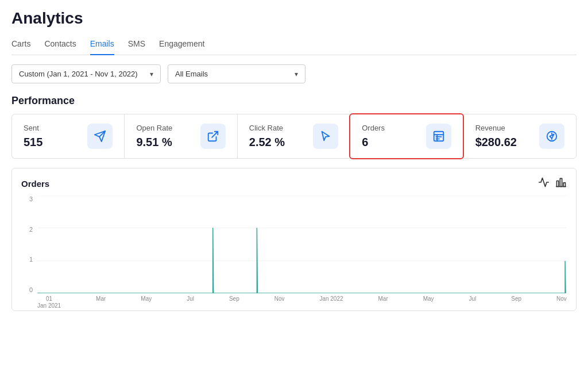  What do you see at coordinates (294, 18) in the screenshot?
I see `page-title: Analytics` at bounding box center [294, 18].